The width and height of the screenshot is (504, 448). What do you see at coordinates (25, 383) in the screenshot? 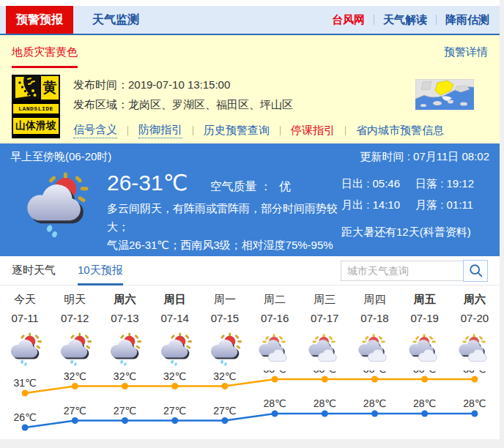
I see `svg-text: 31℃` at bounding box center [25, 383].